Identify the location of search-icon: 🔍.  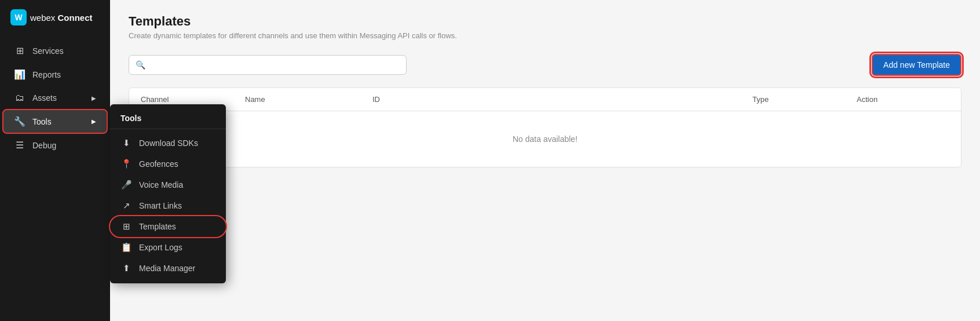
(140, 65).